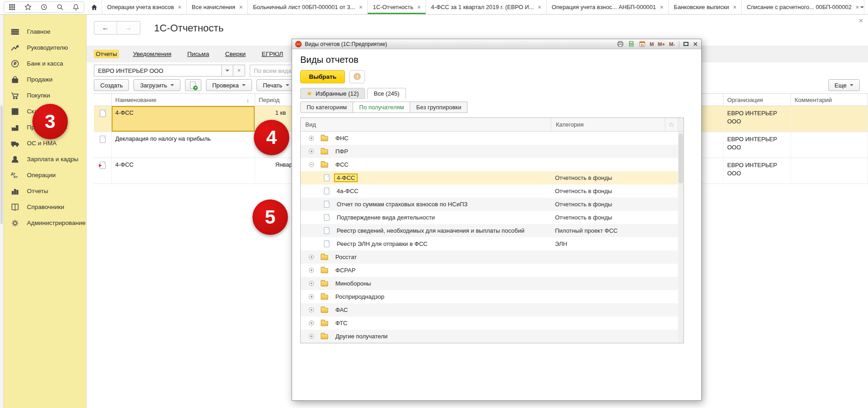  Describe the element at coordinates (492, 257) in the screenshot. I see `tree-row: Росстат` at that location.